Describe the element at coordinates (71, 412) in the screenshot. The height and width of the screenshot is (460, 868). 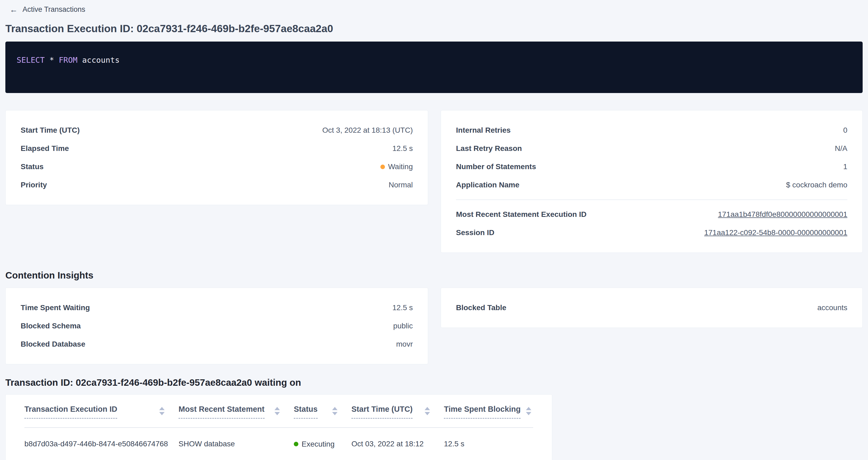
I see `column-label: Transaction Execution ID` at that location.